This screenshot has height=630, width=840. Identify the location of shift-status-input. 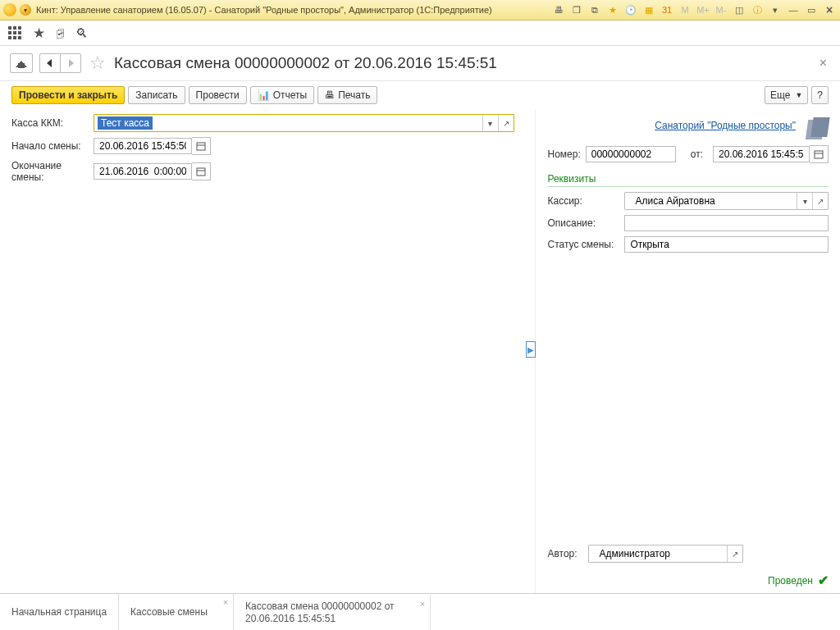
(727, 244).